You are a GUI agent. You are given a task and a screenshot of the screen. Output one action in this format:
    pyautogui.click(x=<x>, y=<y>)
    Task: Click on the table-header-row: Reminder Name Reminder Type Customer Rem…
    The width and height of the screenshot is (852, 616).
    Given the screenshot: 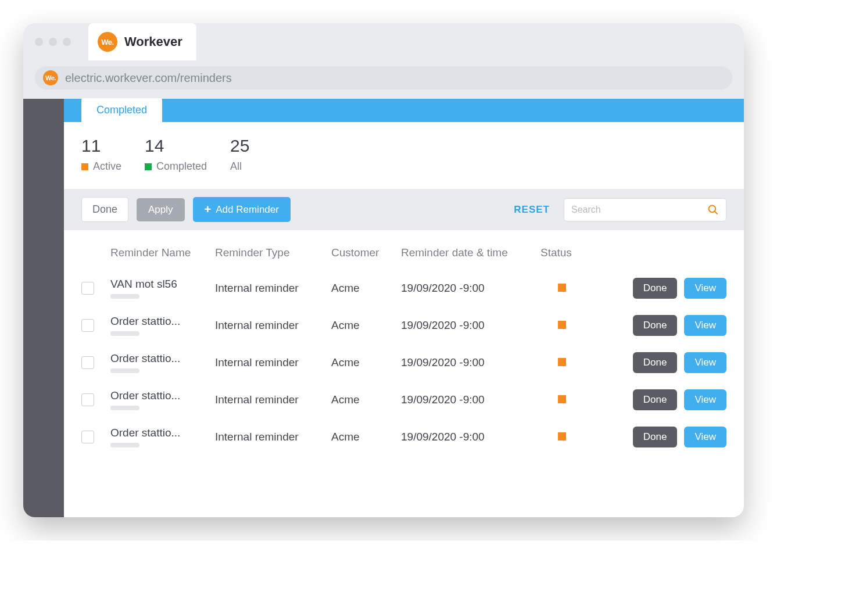 What is the action you would take?
    pyautogui.click(x=404, y=255)
    